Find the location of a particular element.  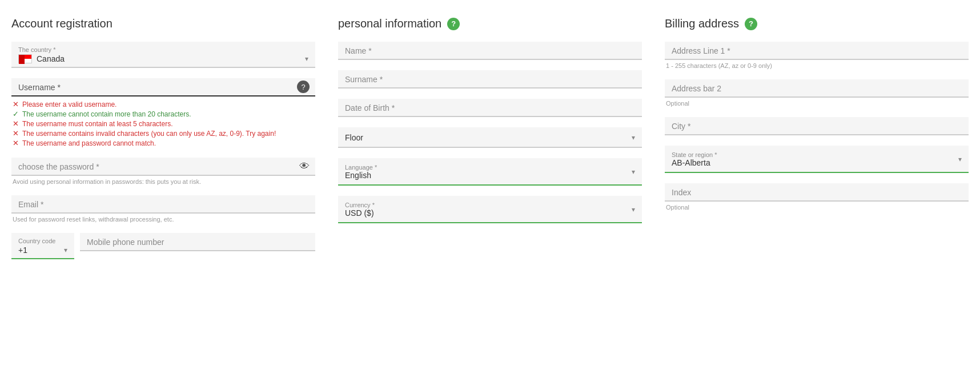

dob-label: Date of Birth * is located at coordinates (370, 108).